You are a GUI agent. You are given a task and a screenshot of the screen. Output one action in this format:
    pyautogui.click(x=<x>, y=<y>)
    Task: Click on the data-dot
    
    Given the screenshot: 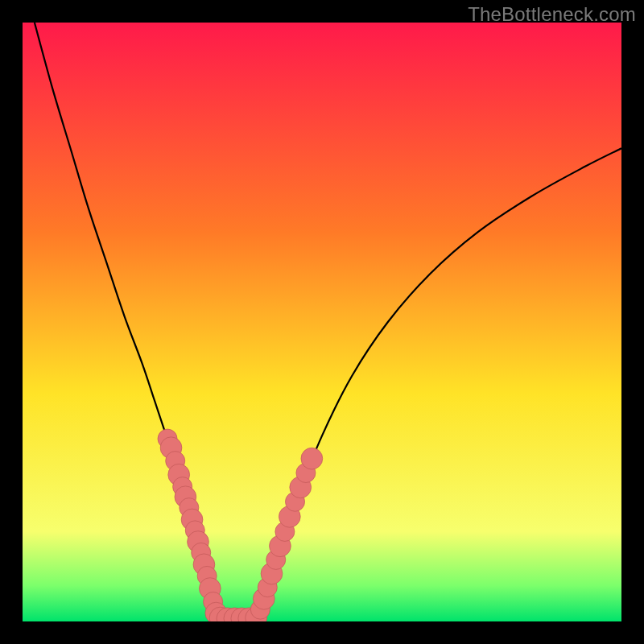 What is the action you would take?
    pyautogui.click(x=312, y=459)
    